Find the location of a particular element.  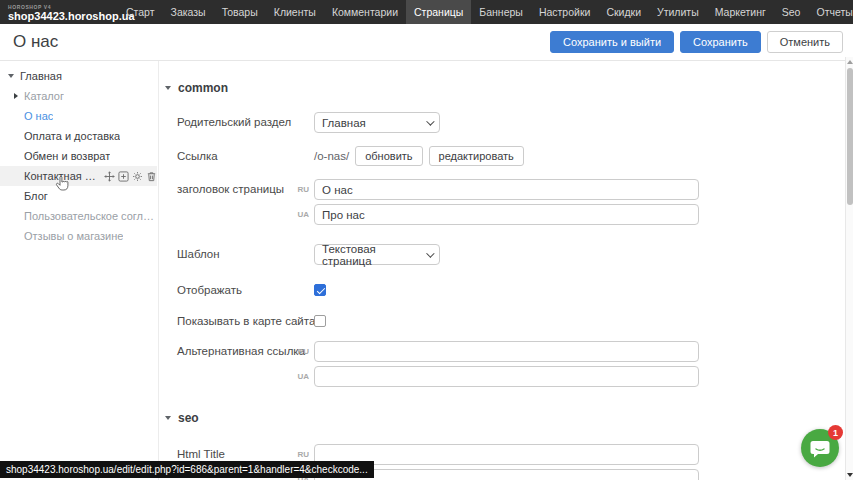

link-label: Ссылка is located at coordinates (198, 156).